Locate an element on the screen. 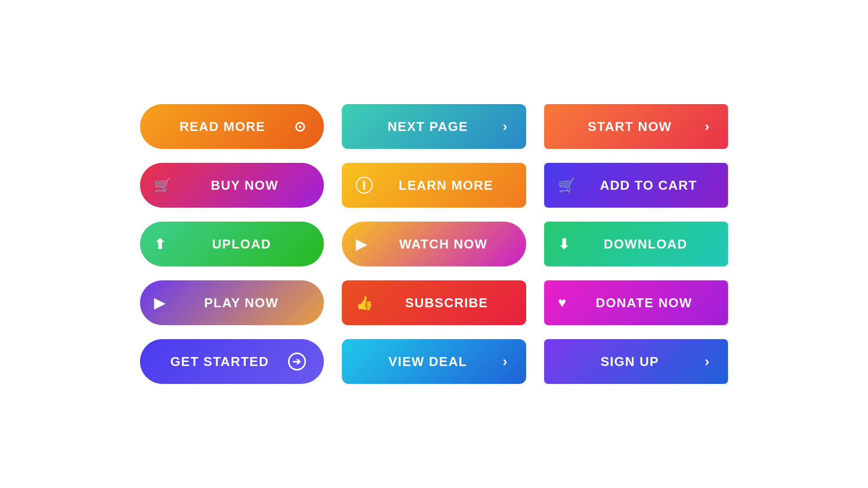 The image size is (868, 488). next-page-button: NEXT PAGE › is located at coordinates (434, 126).